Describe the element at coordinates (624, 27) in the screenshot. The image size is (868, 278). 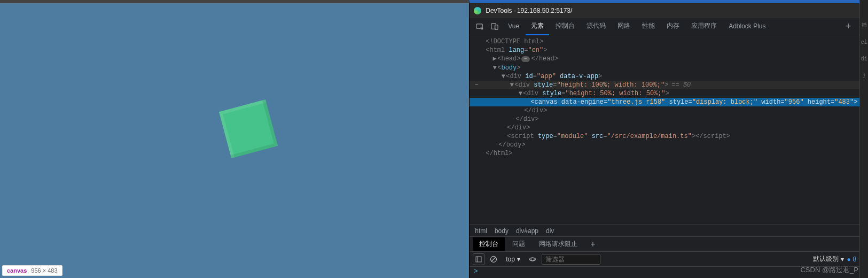
I see `tab-network: 网络` at that location.